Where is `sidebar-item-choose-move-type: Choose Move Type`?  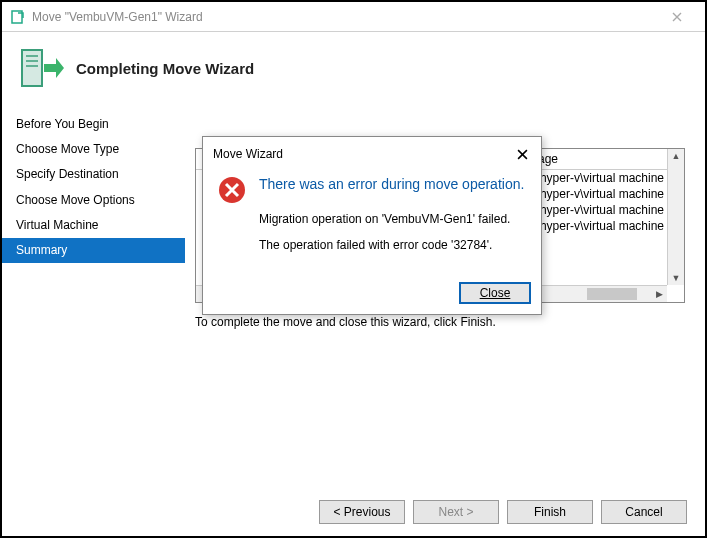
sidebar-item-choose-move-type: Choose Move Type is located at coordinates (94, 150).